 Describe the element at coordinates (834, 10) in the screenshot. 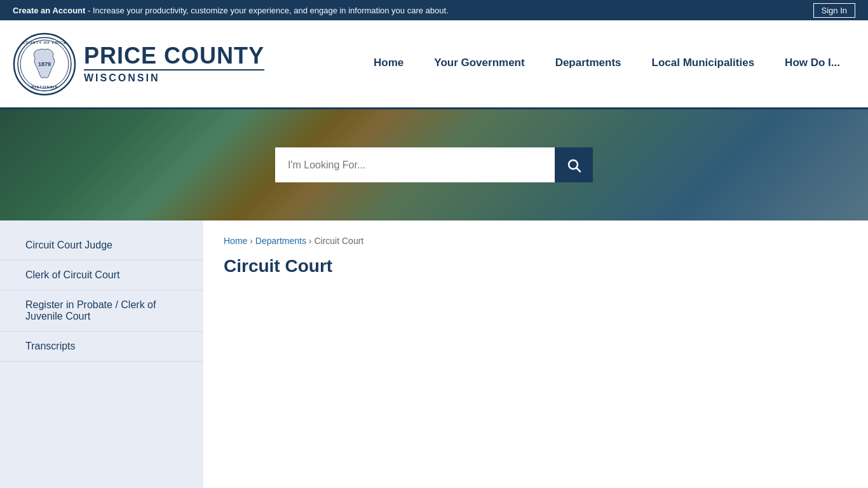

I see `sign-in-button: Sign In` at that location.